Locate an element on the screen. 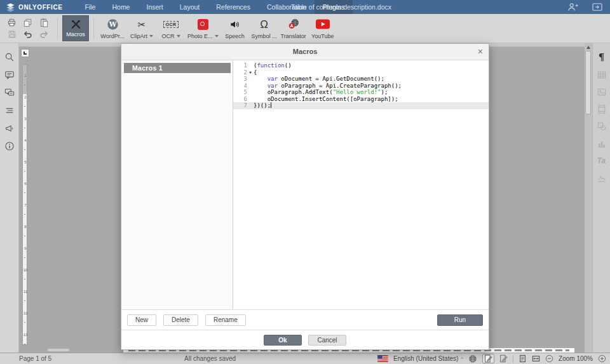 The width and height of the screenshot is (610, 364). tab-file: File is located at coordinates (90, 7).